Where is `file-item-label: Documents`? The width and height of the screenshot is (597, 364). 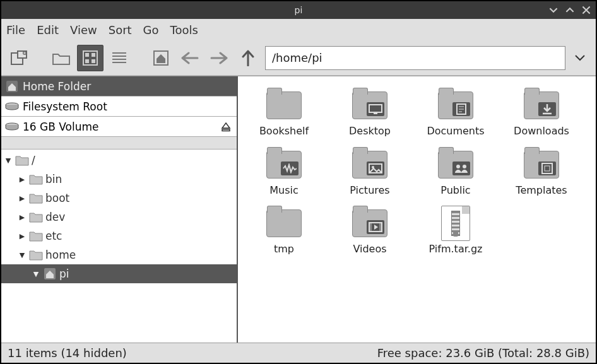 file-item-label: Documents is located at coordinates (456, 131).